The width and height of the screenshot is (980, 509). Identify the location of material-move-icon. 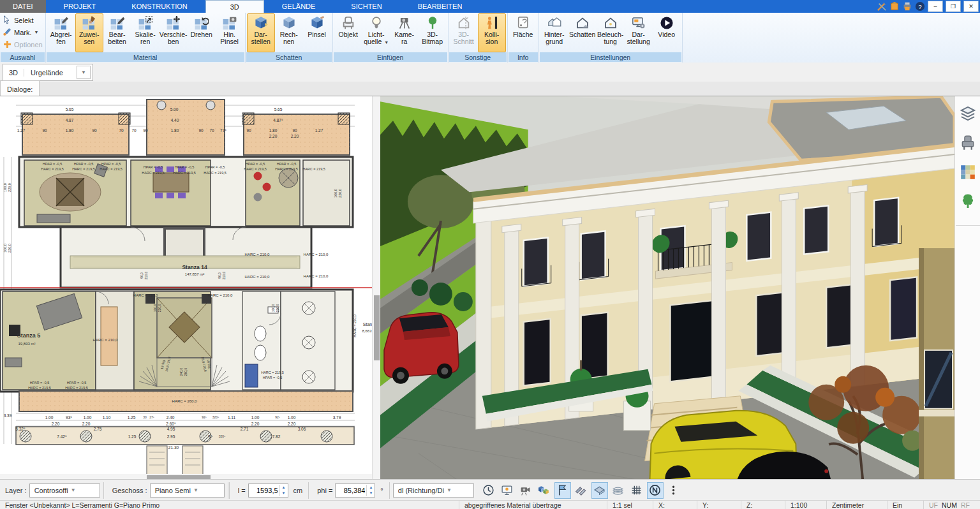
(174, 23).